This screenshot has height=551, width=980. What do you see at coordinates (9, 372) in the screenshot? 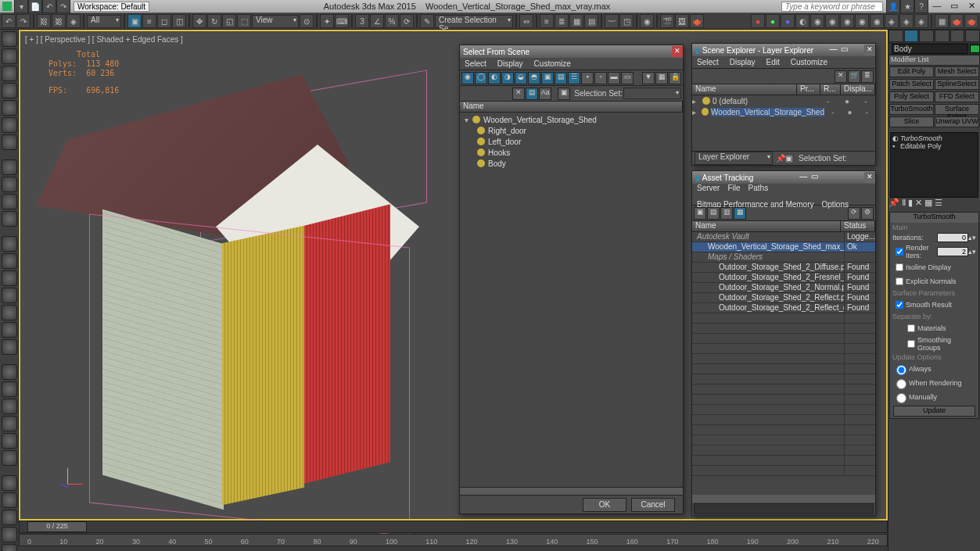
I see `helper-a` at bounding box center [9, 372].